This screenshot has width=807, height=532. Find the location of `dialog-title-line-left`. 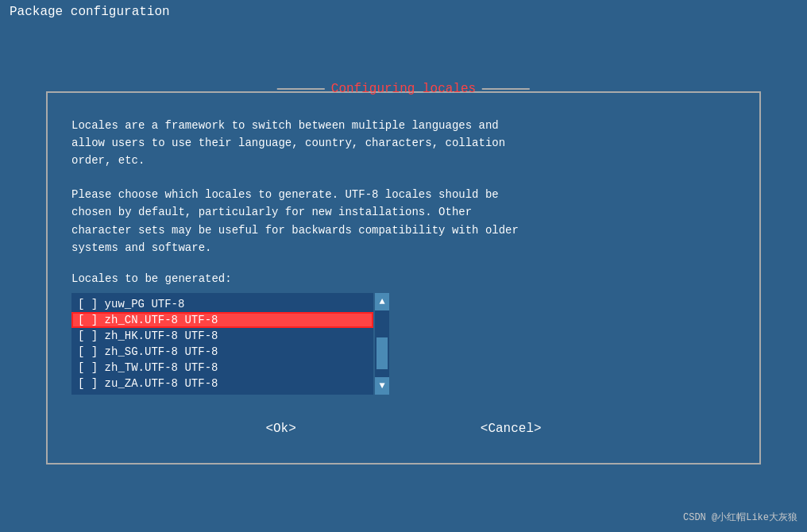

dialog-title-line-left is located at coordinates (301, 89).